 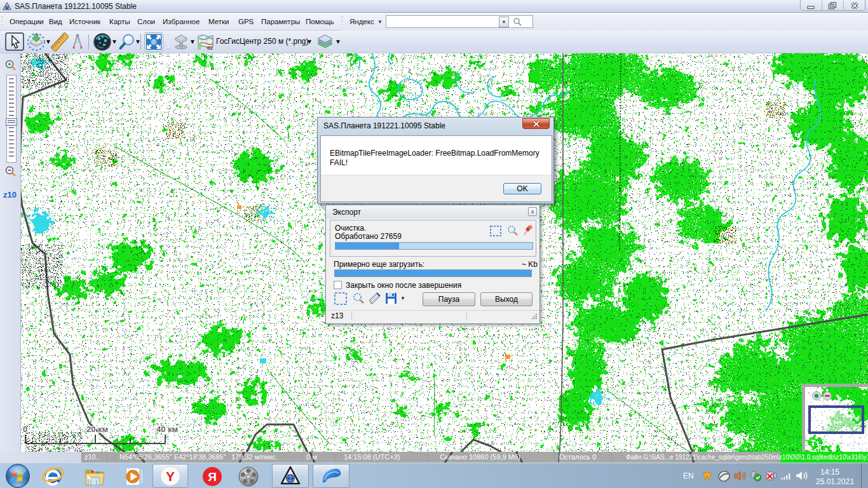 What do you see at coordinates (210, 48) in the screenshot?
I see `svg-text: 02` at bounding box center [210, 48].